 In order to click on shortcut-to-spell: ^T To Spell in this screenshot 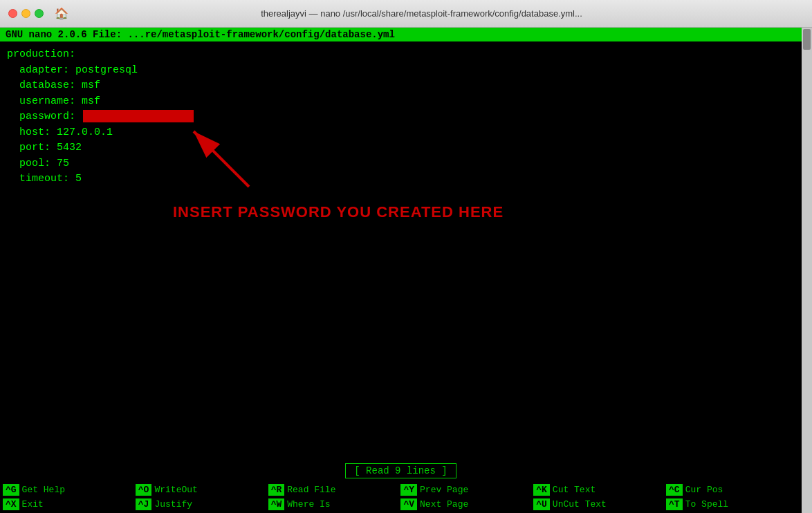, I will do `click(732, 505)`.